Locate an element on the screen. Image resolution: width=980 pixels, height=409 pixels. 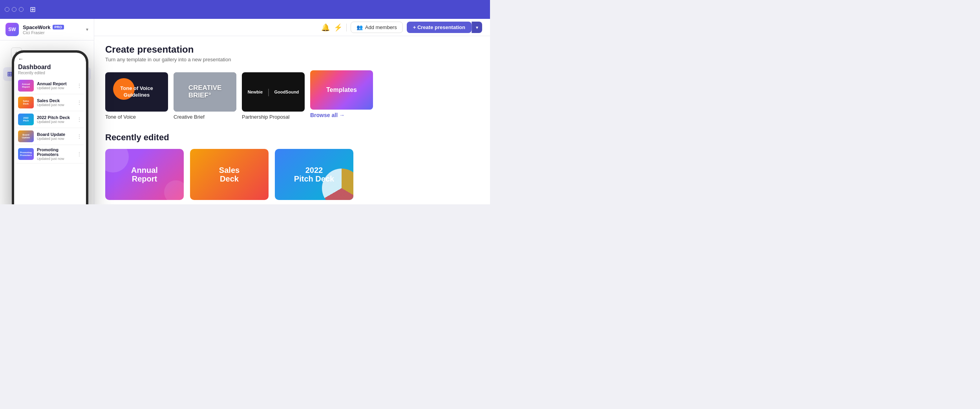
list-item: 2022Pitch 2022 Pitch Deck Updated just n… is located at coordinates (50, 119).